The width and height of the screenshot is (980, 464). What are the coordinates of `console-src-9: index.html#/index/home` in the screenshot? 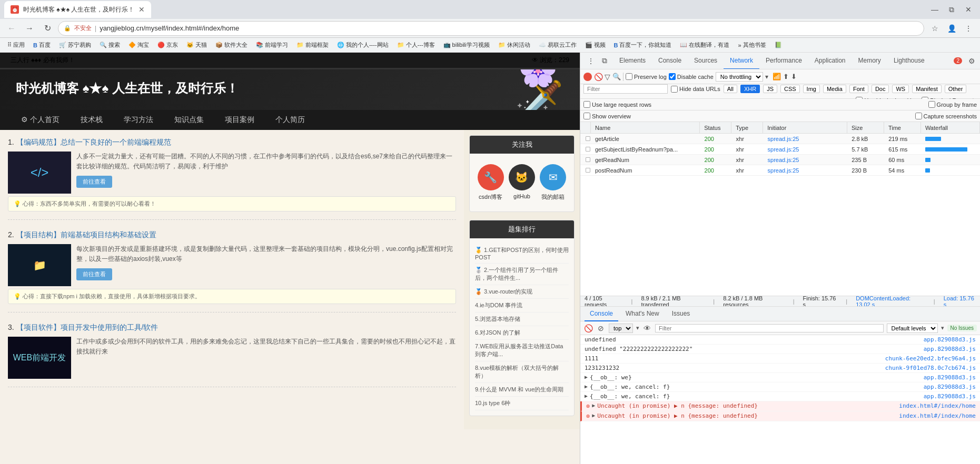 It's located at (937, 416).